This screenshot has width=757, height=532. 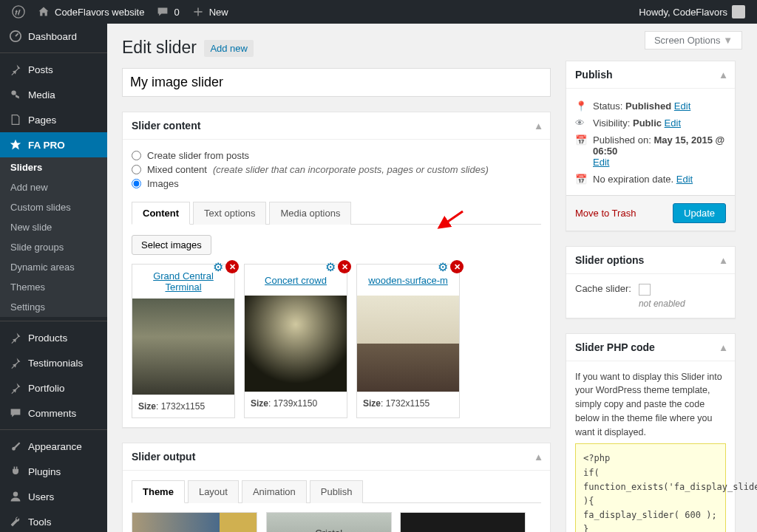 What do you see at coordinates (210, 12) in the screenshot?
I see `new-link: New` at bounding box center [210, 12].